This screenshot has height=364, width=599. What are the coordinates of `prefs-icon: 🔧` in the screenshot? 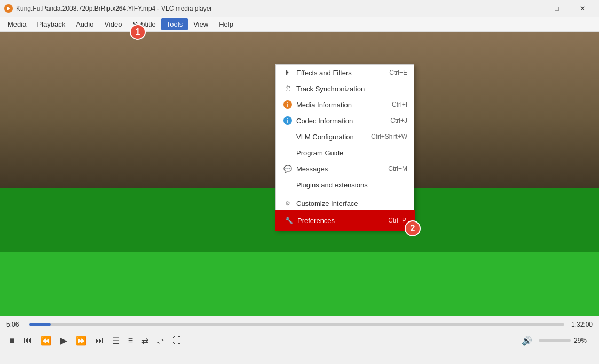 It's located at (289, 220).